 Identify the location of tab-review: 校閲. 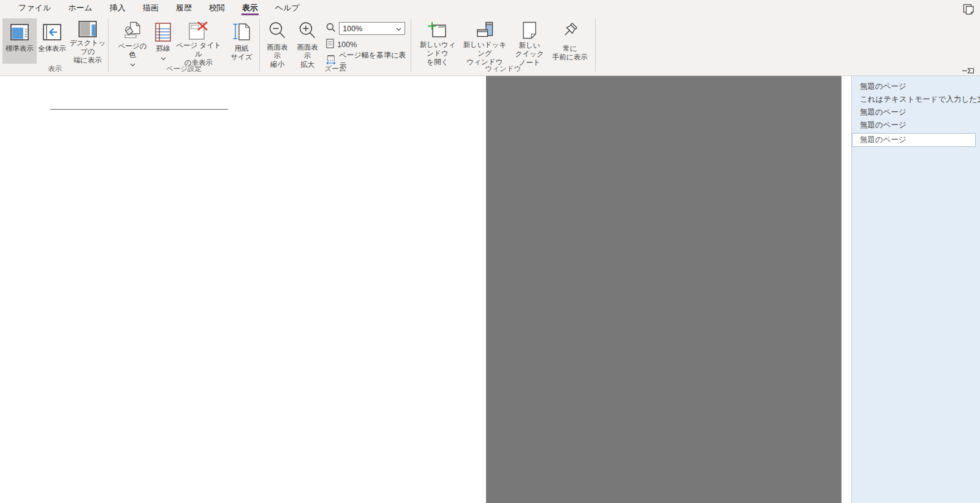
(217, 9).